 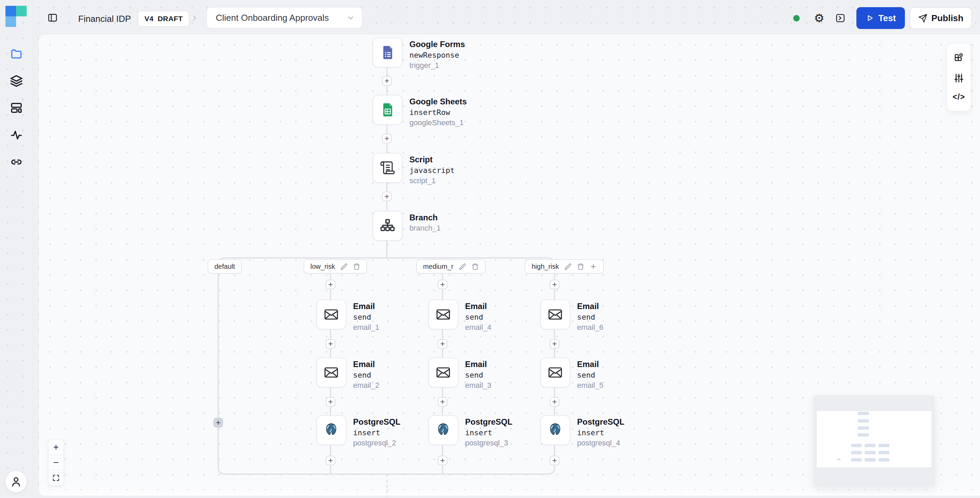 I want to click on branch-label-medium-risk: medium_r, so click(x=451, y=266).